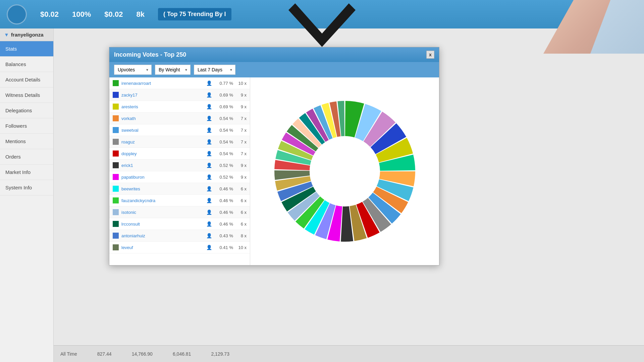  I want to click on vote-pct: 0.54 %, so click(224, 142).